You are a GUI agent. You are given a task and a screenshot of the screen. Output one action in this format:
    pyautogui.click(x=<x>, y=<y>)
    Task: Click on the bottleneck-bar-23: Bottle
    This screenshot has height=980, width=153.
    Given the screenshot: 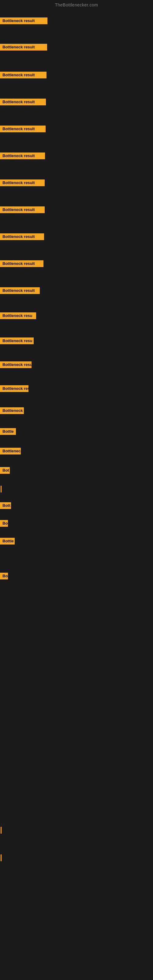 What is the action you would take?
    pyautogui.click(x=8, y=541)
    